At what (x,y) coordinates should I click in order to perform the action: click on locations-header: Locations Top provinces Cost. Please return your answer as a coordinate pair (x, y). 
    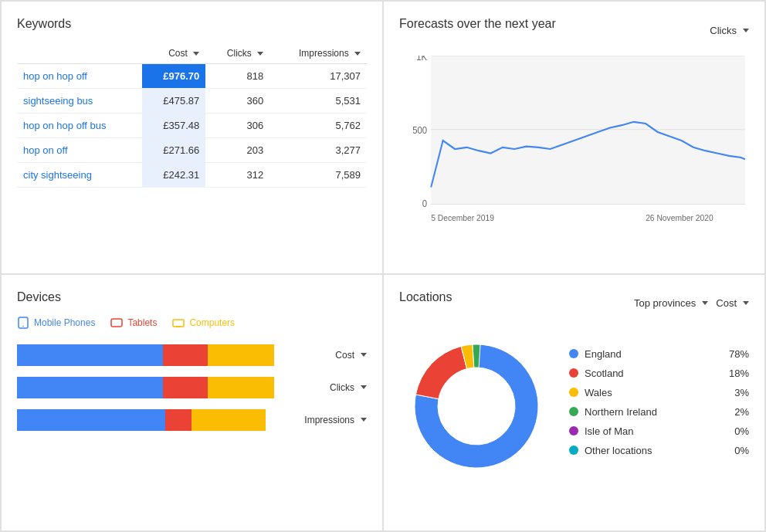
    Looking at the image, I should click on (574, 303).